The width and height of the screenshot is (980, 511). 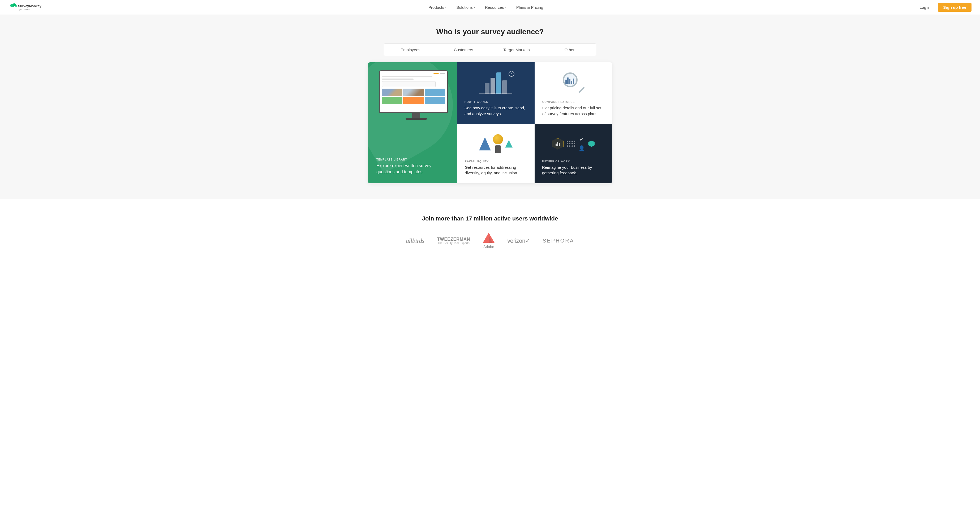 I want to click on card-equity-desc: Get resources for addressing diversity, …, so click(x=496, y=170).